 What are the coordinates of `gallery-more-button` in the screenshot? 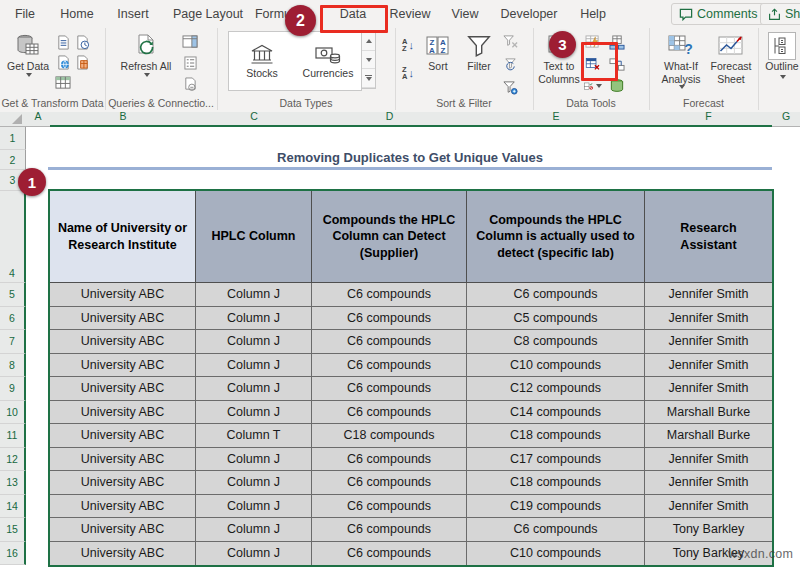 It's located at (368, 78).